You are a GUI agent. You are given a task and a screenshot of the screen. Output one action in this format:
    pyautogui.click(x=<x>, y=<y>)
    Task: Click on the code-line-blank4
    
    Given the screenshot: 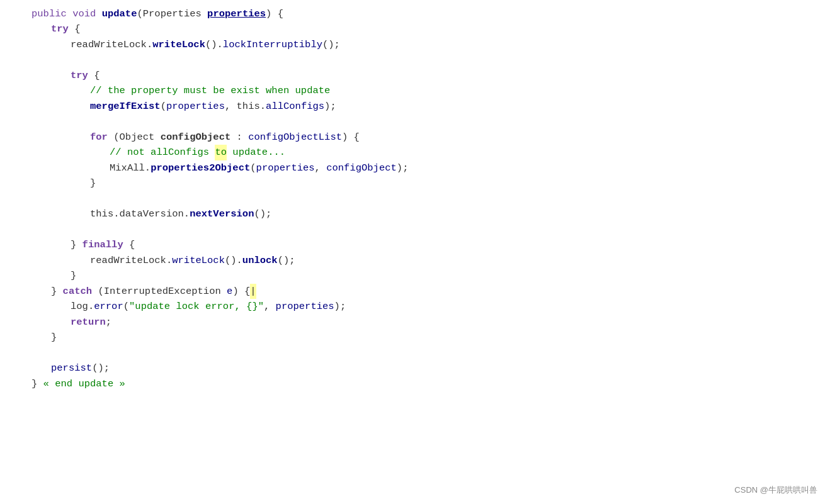 What is the action you would take?
    pyautogui.click(x=424, y=230)
    